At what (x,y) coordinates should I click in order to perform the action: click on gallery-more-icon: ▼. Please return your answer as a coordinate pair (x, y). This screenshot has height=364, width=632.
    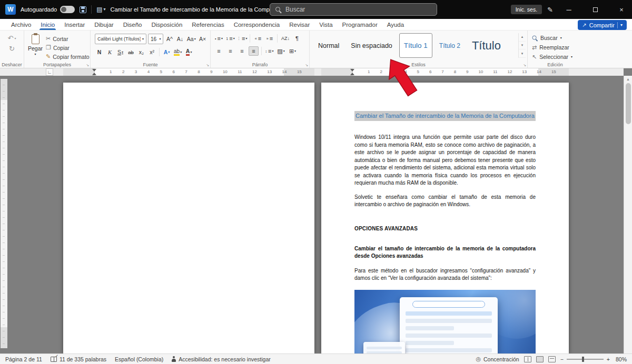
    Looking at the image, I should click on (522, 54).